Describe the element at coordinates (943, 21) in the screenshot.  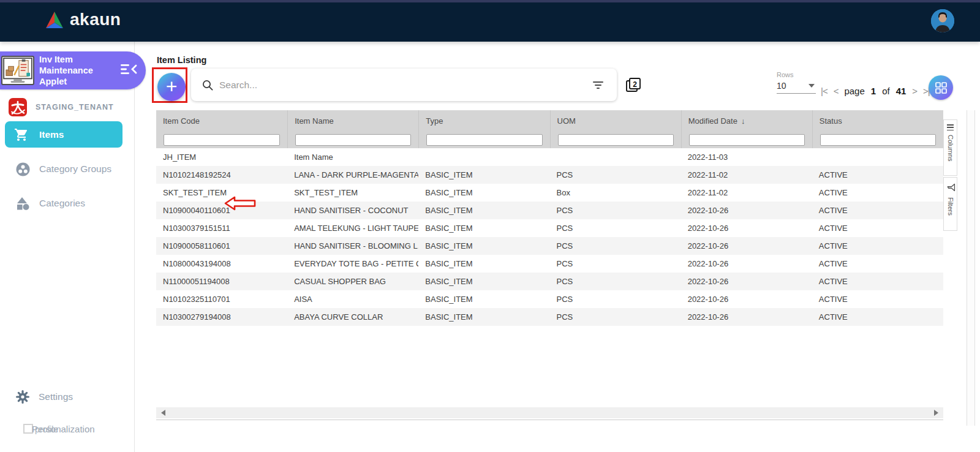
I see `user-avatar` at that location.